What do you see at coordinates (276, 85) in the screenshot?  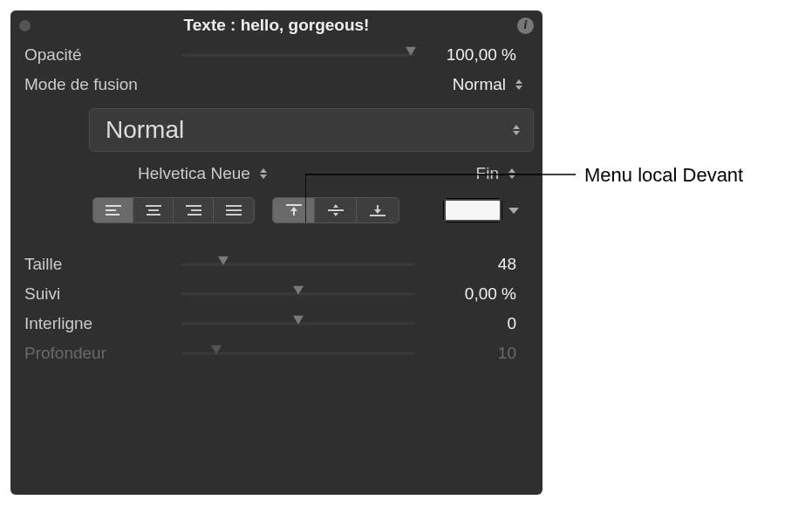 I see `blend-mode-row: Mode de fusion Normal` at bounding box center [276, 85].